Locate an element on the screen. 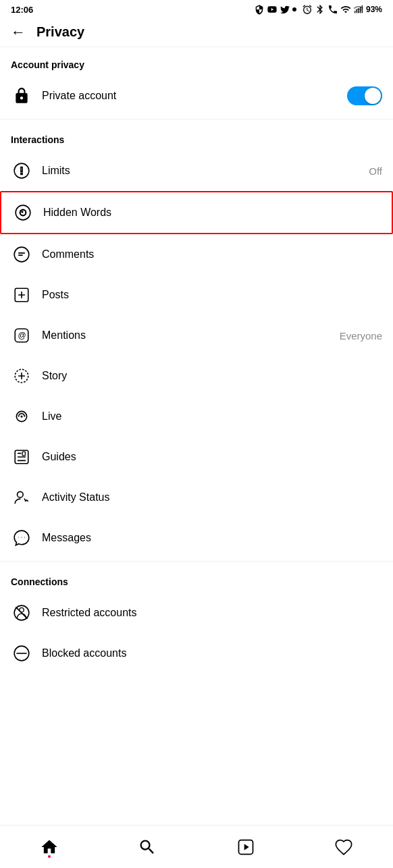 The height and width of the screenshot is (868, 393). private-account-item: Private account is located at coordinates (196, 96).